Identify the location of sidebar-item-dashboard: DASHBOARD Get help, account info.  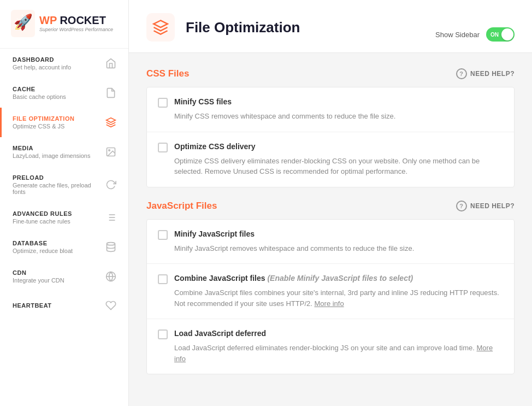
(64, 63).